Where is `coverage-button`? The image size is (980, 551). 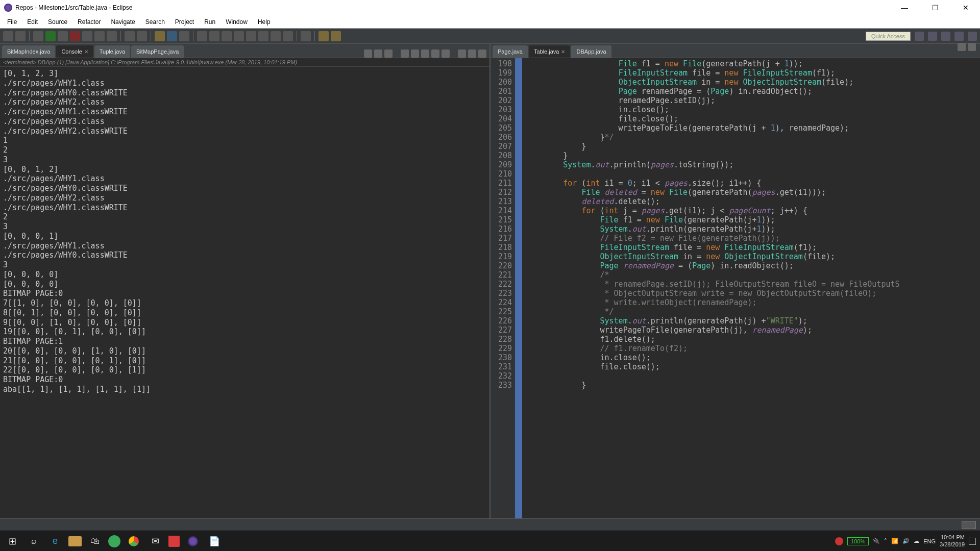 coverage-button is located at coordinates (130, 36).